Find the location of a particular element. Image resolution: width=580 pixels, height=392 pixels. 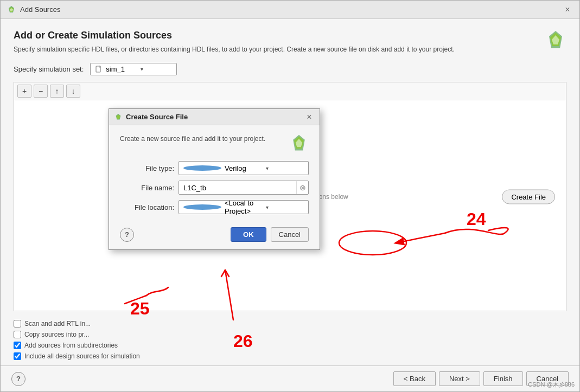

sim-set-label: Specify simulation set: is located at coordinates (49, 69).